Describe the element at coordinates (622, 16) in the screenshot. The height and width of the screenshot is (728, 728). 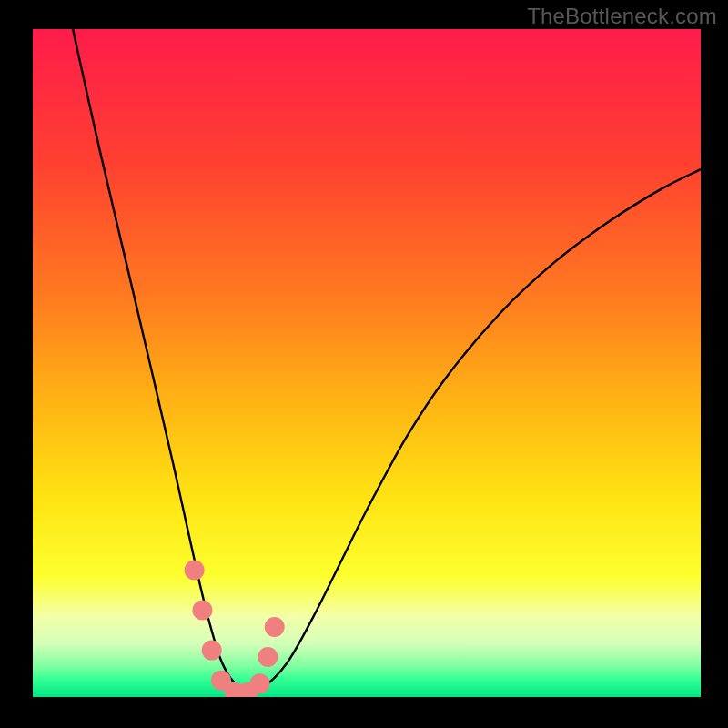
I see `watermark-text: TheBottleneck.com` at that location.